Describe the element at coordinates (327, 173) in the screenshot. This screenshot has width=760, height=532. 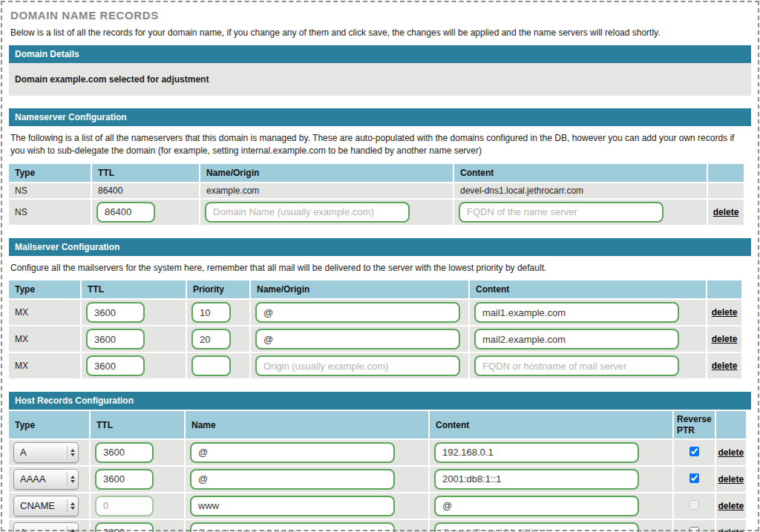
I see `column-header-name-origin: Name/Origin` at that location.